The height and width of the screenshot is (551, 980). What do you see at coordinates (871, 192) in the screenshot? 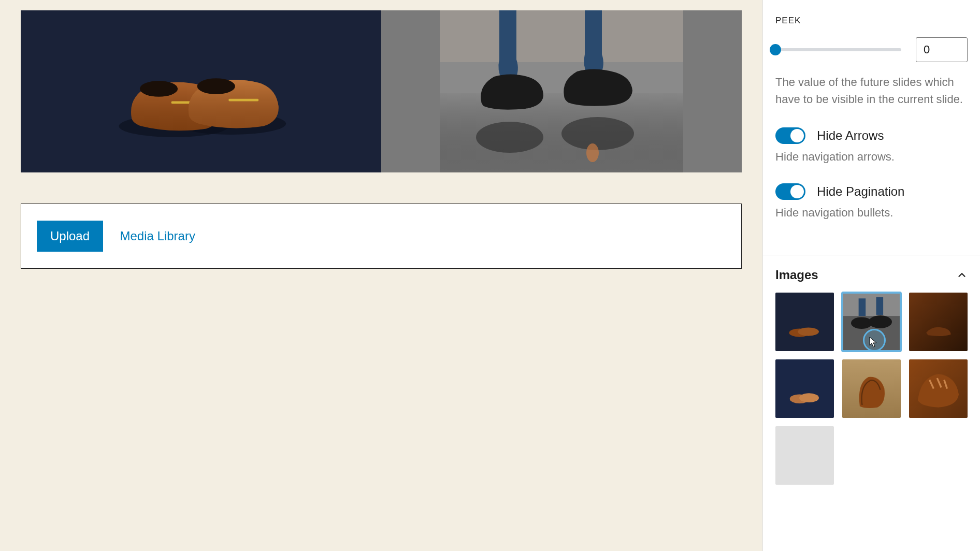
I see `hide-pagination-row: Hide Pagination` at bounding box center [871, 192].